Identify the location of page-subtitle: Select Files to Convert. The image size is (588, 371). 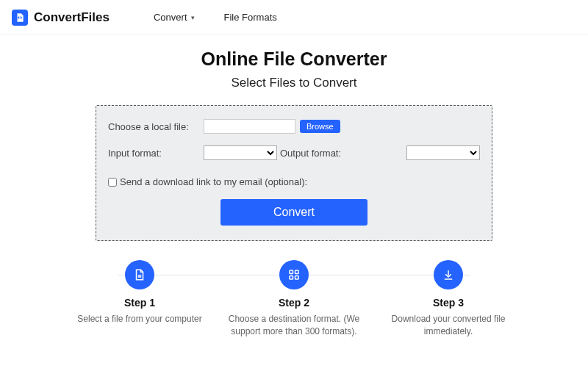
(294, 83).